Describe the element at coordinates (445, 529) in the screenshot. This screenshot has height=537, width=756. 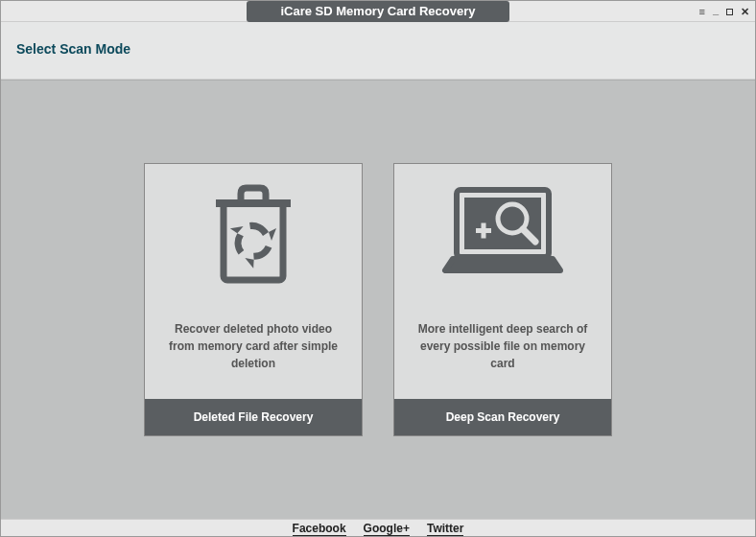
I see `footer-link-twitter: Twitter` at that location.